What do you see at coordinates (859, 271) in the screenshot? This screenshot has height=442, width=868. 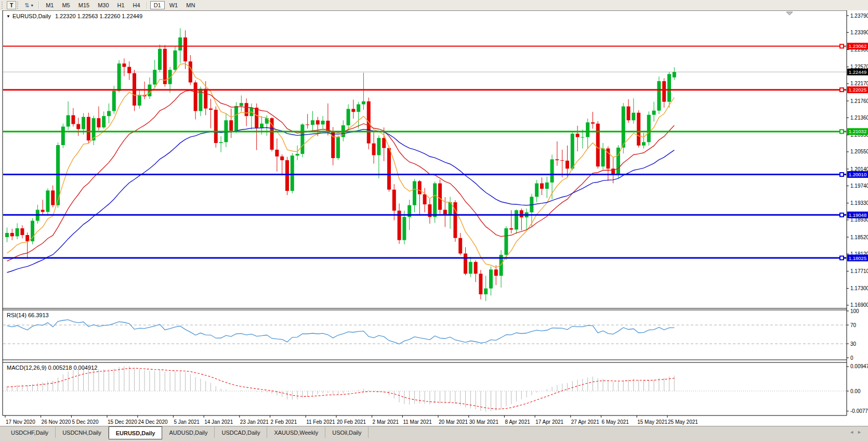 I see `price-tick-label: 1.17710` at bounding box center [859, 271].